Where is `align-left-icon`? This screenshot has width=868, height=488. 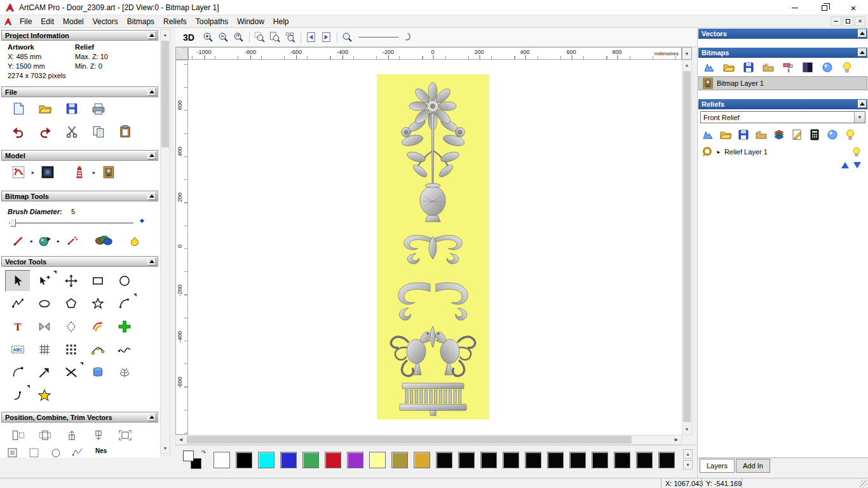 align-left-icon is located at coordinates (18, 435).